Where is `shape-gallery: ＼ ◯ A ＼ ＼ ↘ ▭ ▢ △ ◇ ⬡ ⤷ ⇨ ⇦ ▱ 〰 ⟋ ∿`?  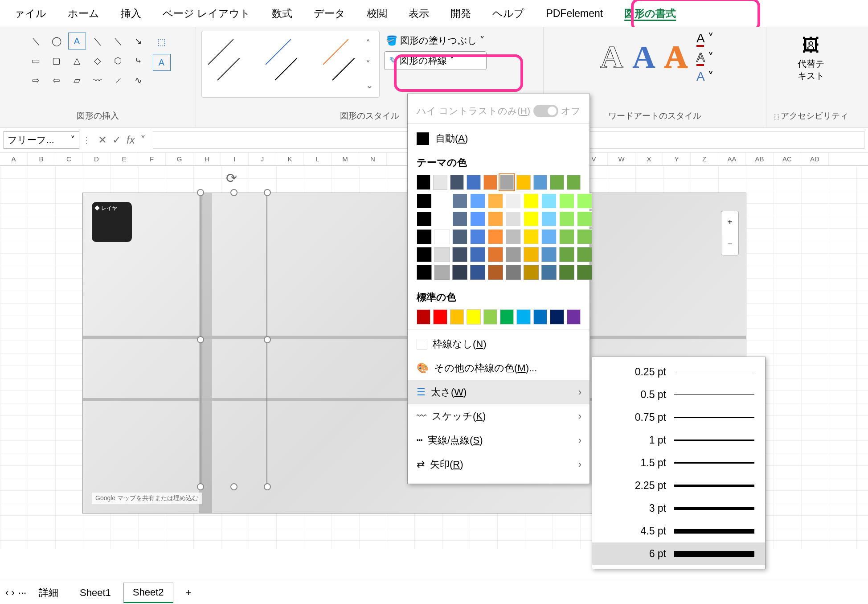 shape-gallery: ＼ ◯ A ＼ ＼ ↘ ▭ ▢ △ ◇ ⬡ ⤷ ⇨ ⇦ ▱ 〰 ⟋ ∿ is located at coordinates (87, 61).